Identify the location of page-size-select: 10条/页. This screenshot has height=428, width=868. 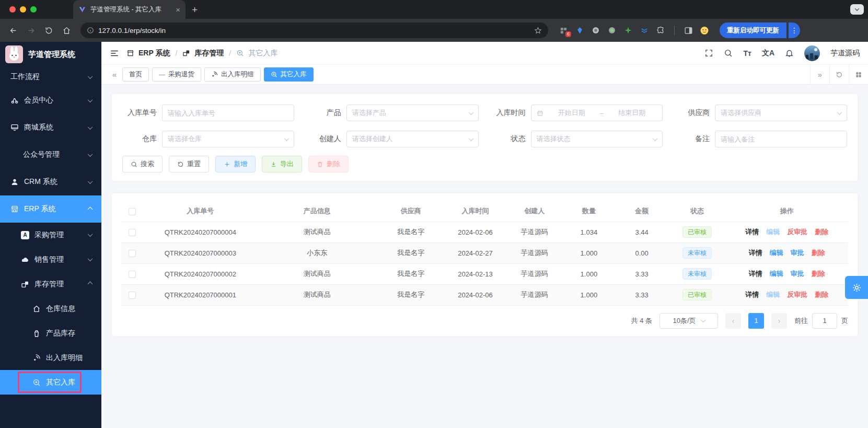
(689, 321).